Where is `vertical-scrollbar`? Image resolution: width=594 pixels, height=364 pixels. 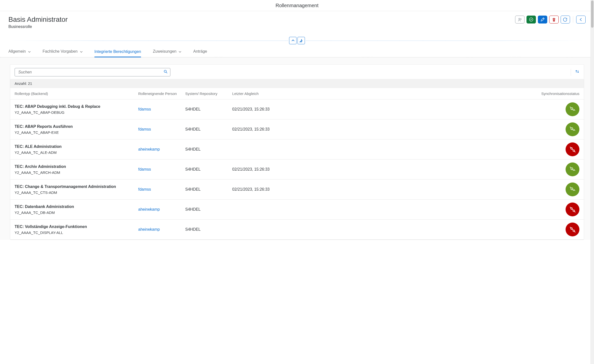
vertical-scrollbar is located at coordinates (592, 120).